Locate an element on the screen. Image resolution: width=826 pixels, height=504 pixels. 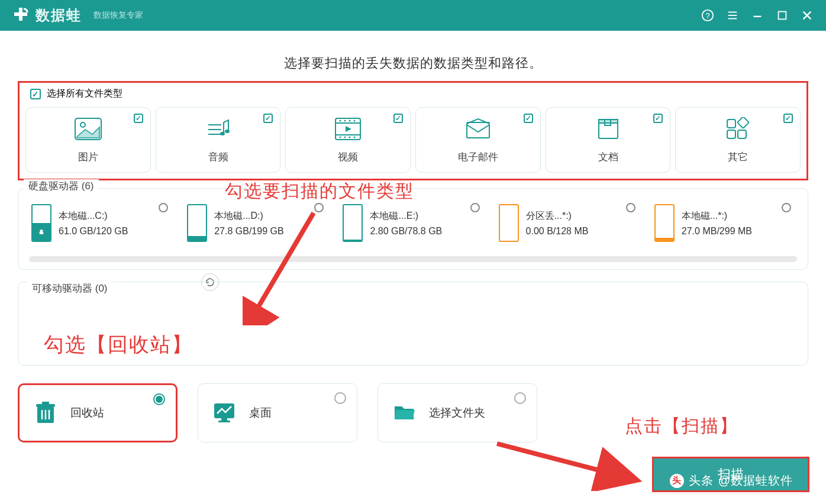
drive-e: 本地磁...E:) 2.80 GB/78.8 GB is located at coordinates (413, 223).